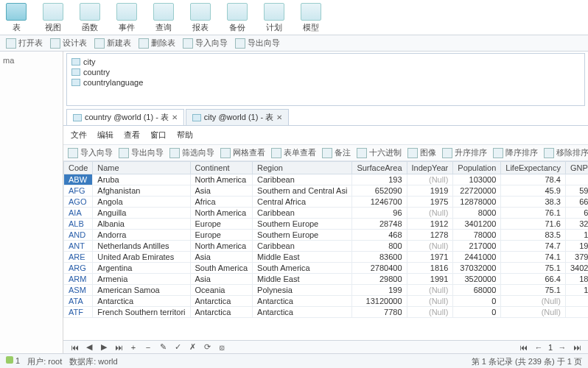 This screenshot has height=368, width=588. What do you see at coordinates (221, 168) in the screenshot?
I see `col-Continent: Continent` at bounding box center [221, 168].